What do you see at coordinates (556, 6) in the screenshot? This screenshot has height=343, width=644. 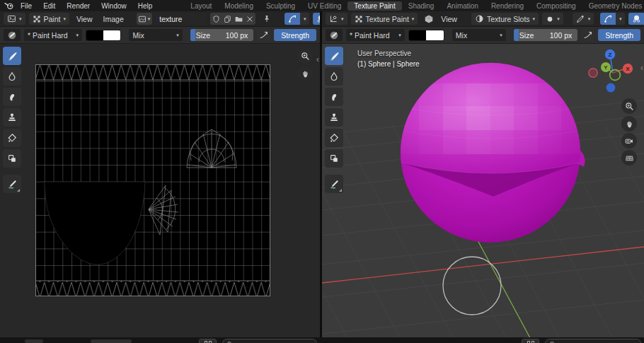 I see `tab-compositing: Compositing` at bounding box center [556, 6].